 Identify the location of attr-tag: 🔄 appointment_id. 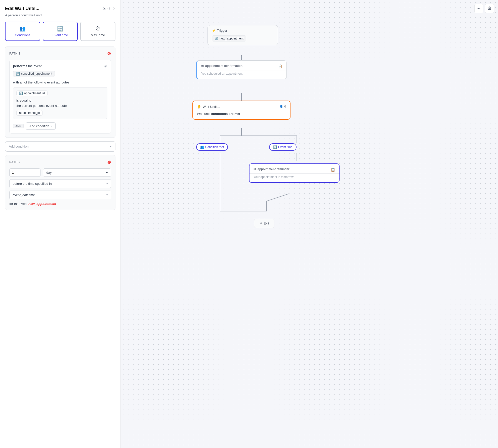
(32, 93).